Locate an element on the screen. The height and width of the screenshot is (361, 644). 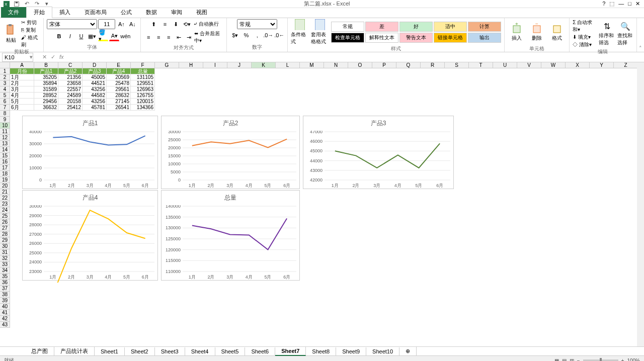
col-header: A is located at coordinates (22, 65).